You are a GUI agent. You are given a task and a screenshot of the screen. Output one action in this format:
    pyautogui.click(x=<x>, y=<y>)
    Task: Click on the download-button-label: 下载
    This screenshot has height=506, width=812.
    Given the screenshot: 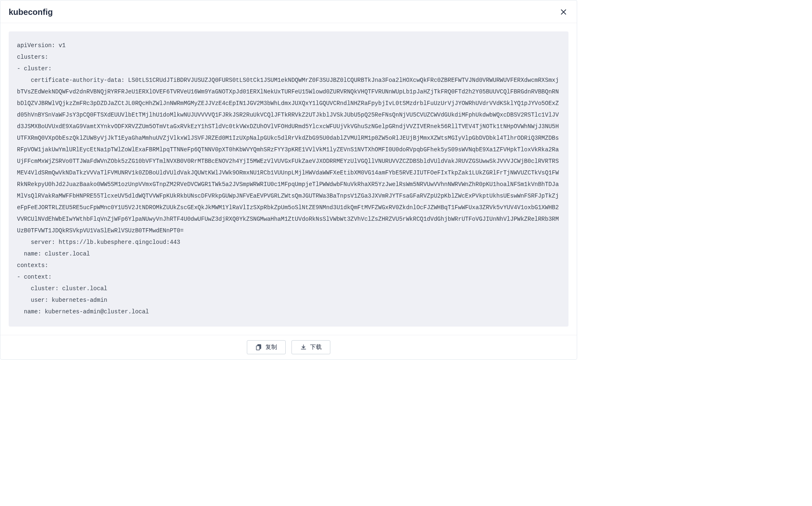 What is the action you would take?
    pyautogui.click(x=316, y=347)
    